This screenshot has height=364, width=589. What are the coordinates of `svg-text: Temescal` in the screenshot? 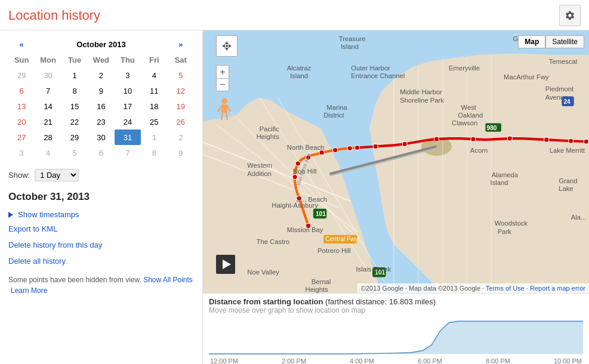 It's located at (563, 61).